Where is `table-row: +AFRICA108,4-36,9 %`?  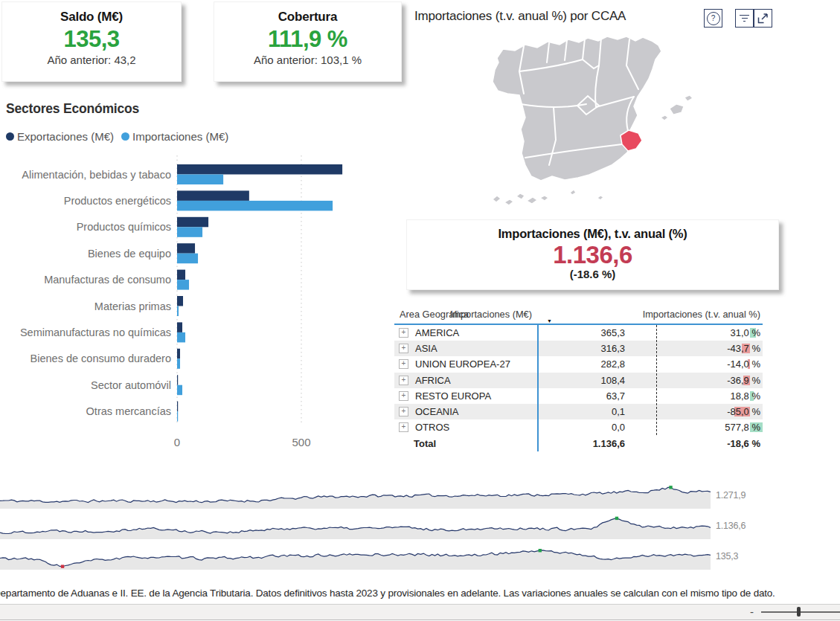
table-row: +AFRICA108,4-36,9 % is located at coordinates (579, 381).